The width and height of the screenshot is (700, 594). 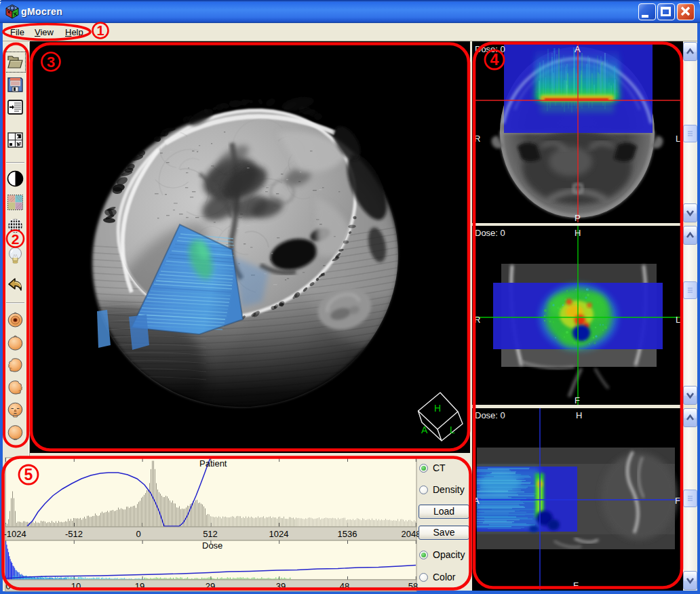 What do you see at coordinates (140, 586) in the screenshot?
I see `svg-text: 19` at bounding box center [140, 586].